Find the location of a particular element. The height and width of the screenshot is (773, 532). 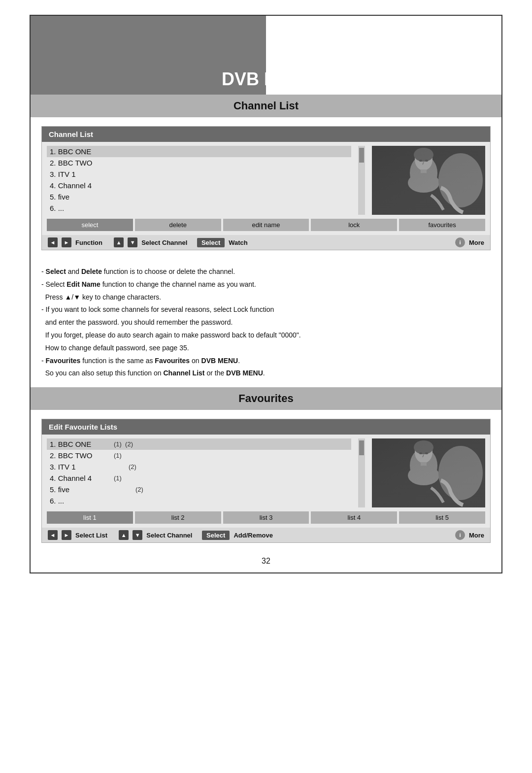

btn-lock: lock is located at coordinates (354, 225).